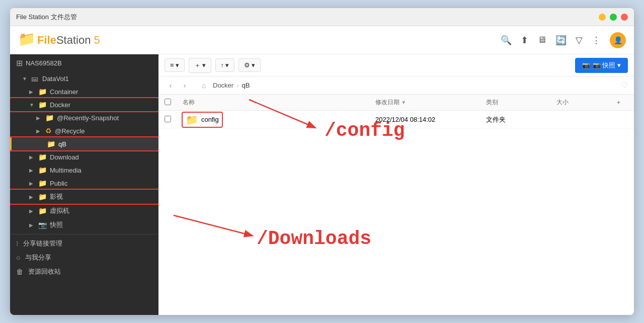 The height and width of the screenshot is (323, 644). I want to click on row-checkbox, so click(172, 120).